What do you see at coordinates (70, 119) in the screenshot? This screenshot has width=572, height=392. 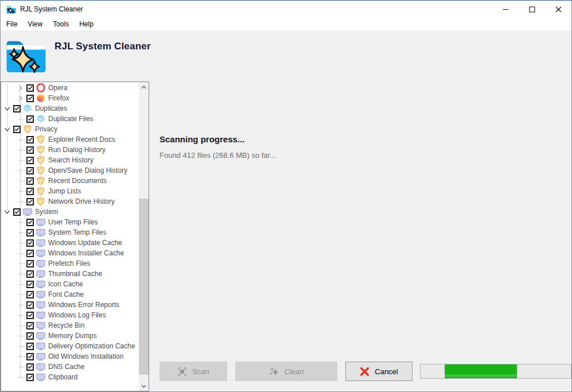 I see `tree-item: Duplicate Files` at bounding box center [70, 119].